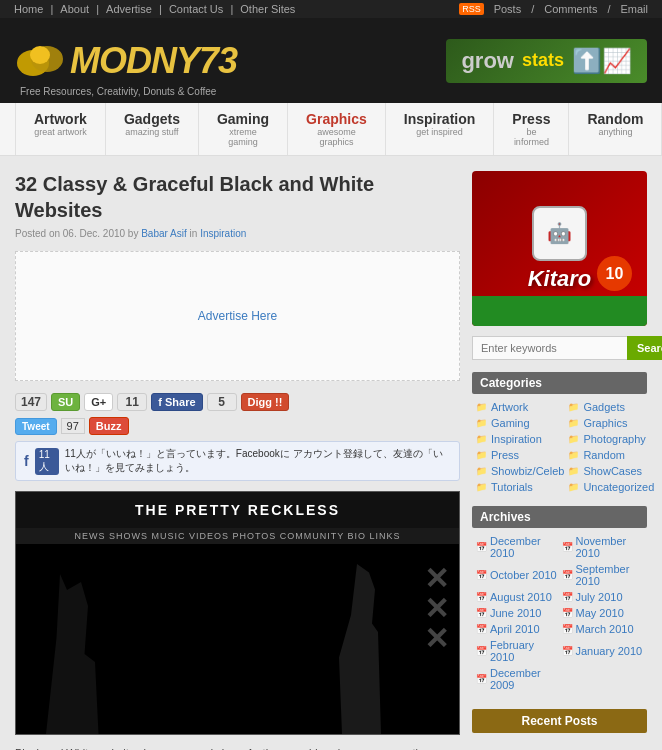 The image size is (662, 750). I want to click on main-navigation: Artwork great artwork Gadgets amazing st…, so click(331, 130).